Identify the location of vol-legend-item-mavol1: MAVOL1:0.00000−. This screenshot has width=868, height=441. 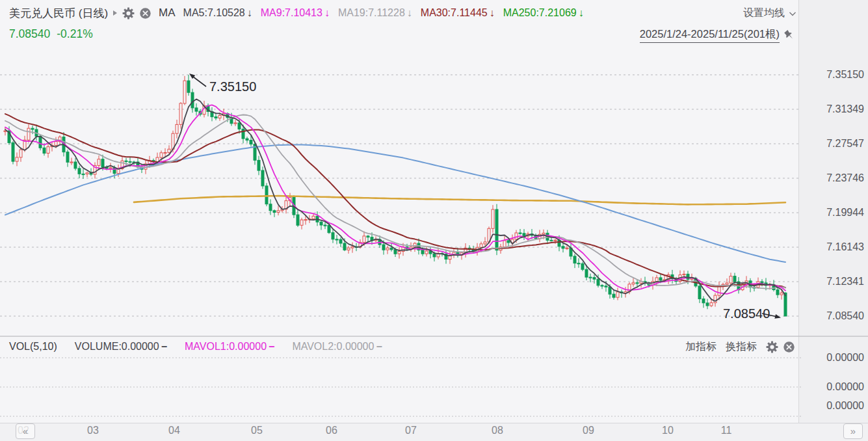
(230, 347).